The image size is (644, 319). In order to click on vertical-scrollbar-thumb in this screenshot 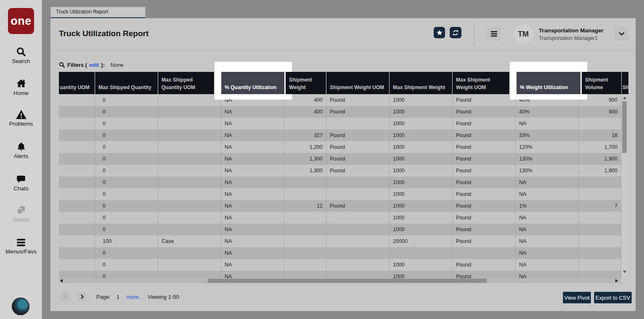, I will do `click(624, 127)`.